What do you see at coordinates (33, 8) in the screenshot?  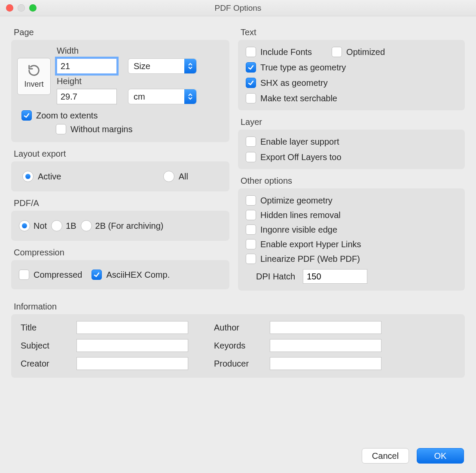 I see `maximize-window-button` at bounding box center [33, 8].